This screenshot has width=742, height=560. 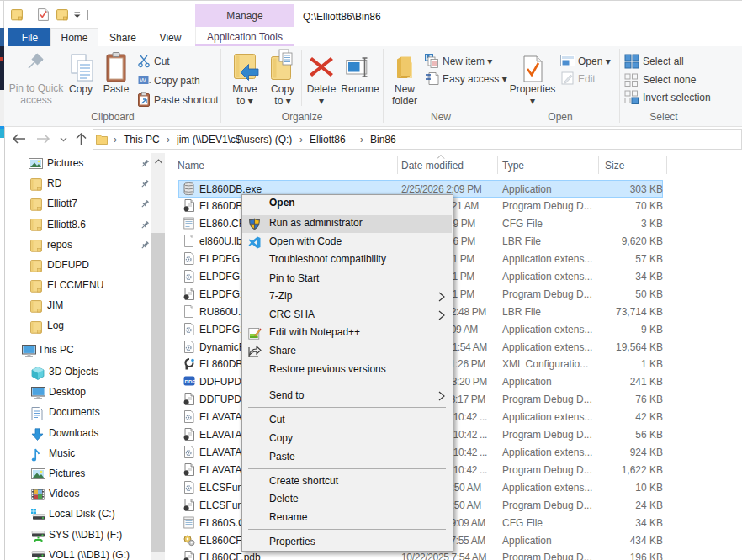 I want to click on svg-text: DDF, so click(x=190, y=382).